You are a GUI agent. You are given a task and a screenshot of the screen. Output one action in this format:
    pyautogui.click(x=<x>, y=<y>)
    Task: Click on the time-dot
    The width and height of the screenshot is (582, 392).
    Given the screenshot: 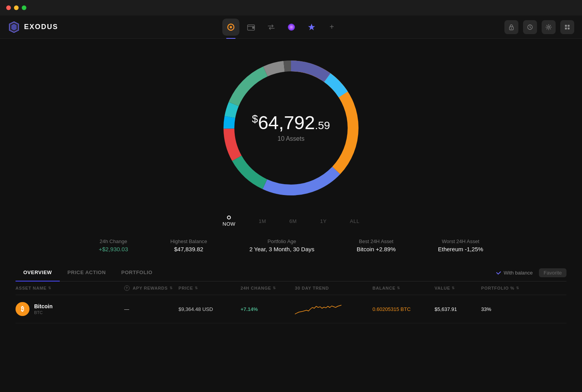 What is the action you would take?
    pyautogui.click(x=229, y=218)
    